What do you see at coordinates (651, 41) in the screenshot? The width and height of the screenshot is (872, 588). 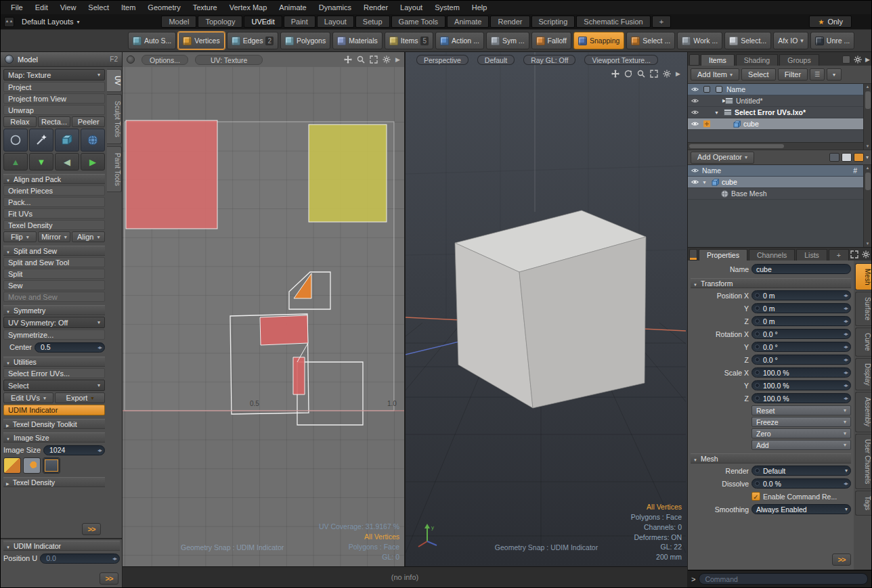 I see `toolbar-button: Select ...` at bounding box center [651, 41].